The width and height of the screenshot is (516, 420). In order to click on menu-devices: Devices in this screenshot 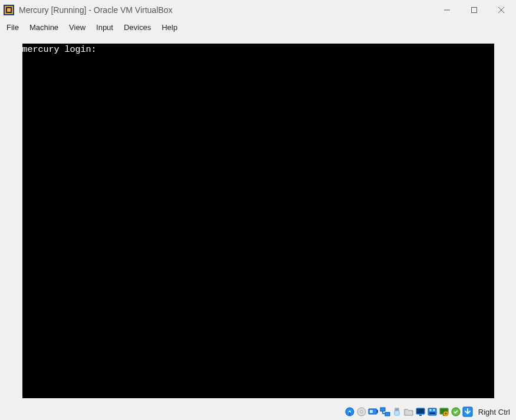, I will do `click(137, 27)`.